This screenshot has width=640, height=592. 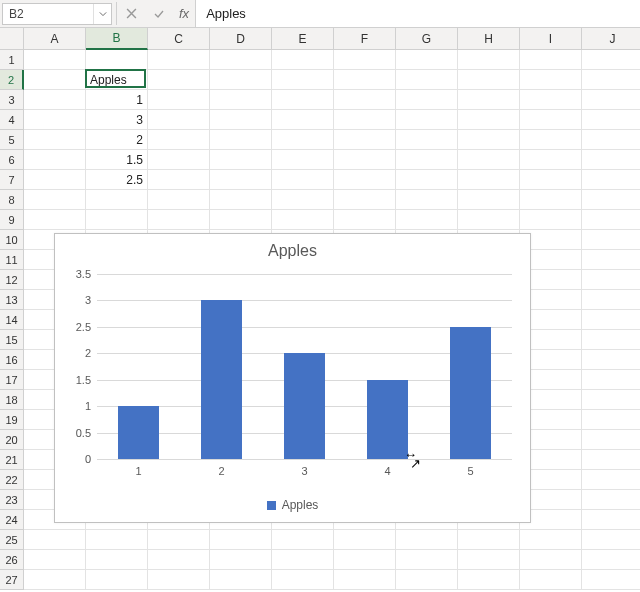 I want to click on row-header: 26, so click(x=12, y=560).